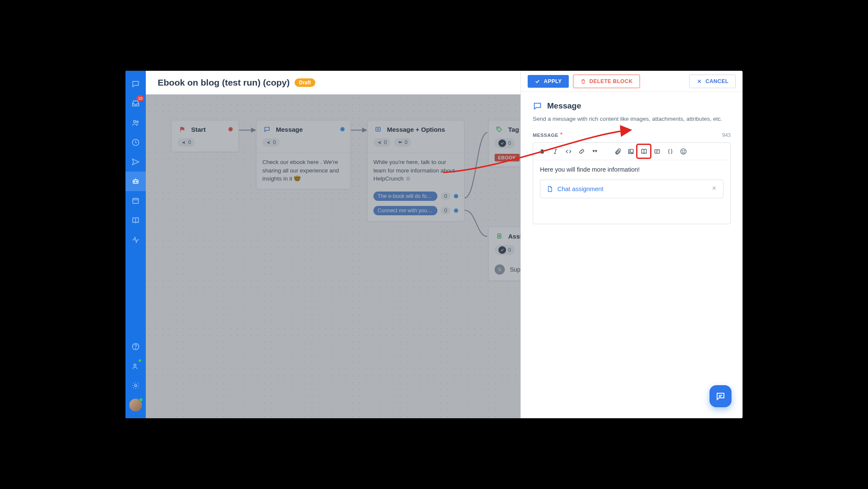  I want to click on activity-icon, so click(136, 240).